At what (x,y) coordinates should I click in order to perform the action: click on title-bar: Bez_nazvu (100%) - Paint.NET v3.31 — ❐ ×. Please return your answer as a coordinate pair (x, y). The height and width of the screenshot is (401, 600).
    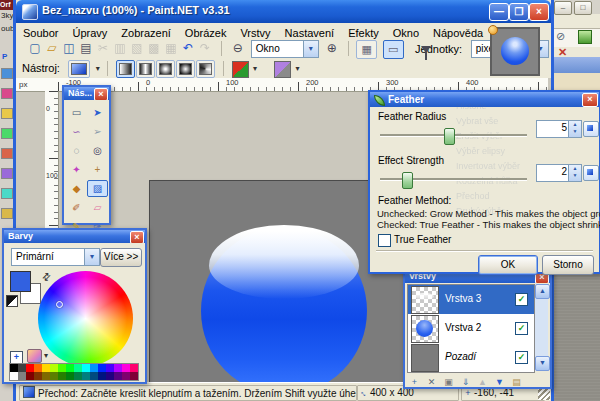
    Looking at the image, I should click on (284, 12).